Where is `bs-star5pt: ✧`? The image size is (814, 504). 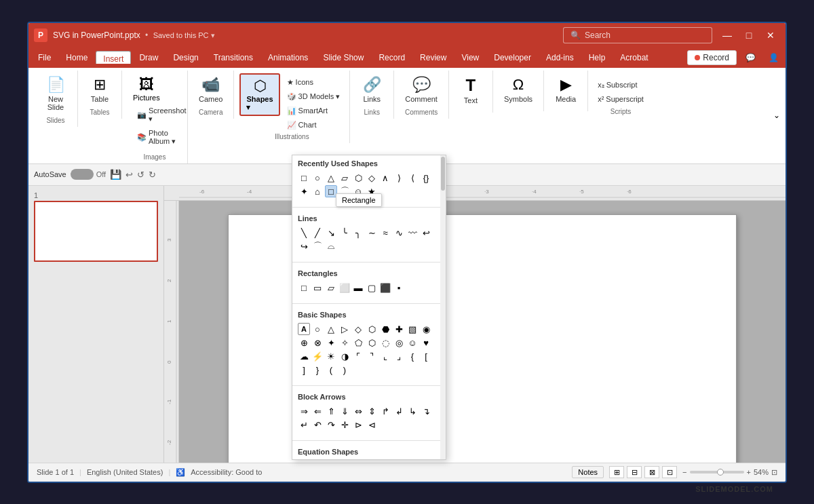
bs-star5pt: ✧ is located at coordinates (345, 343).